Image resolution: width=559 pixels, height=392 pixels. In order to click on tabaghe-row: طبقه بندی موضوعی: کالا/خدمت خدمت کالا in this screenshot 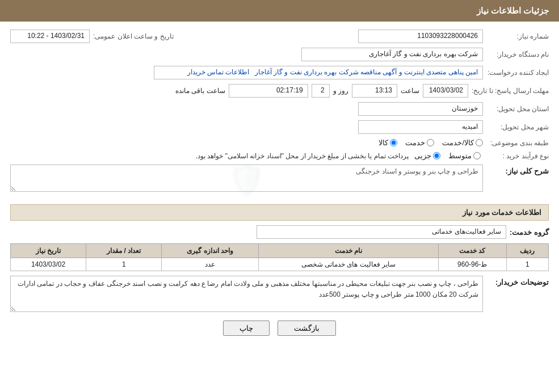, I will do `click(279, 143)`.